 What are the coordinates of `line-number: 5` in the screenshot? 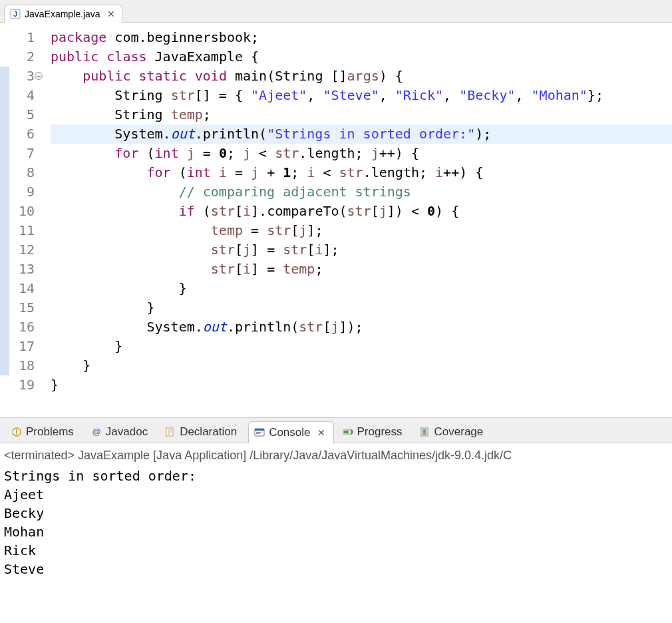 It's located at (22, 114).